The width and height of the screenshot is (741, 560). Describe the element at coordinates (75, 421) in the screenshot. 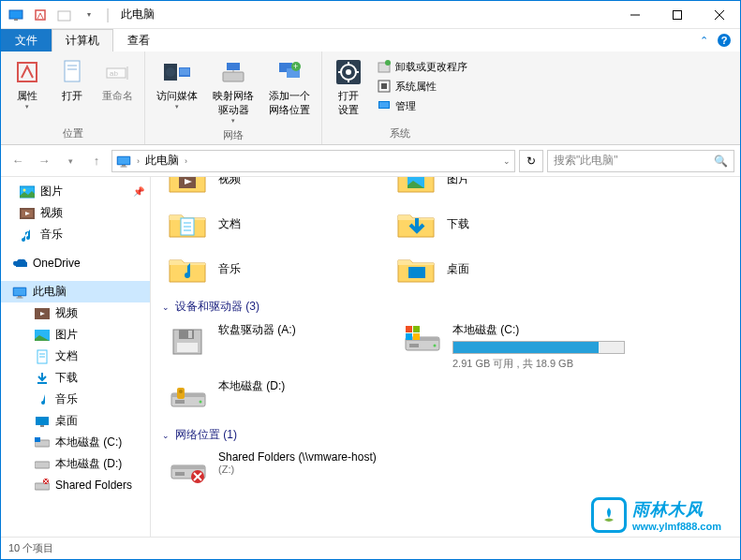

I see `tree-pc-desktop: 桌面` at that location.